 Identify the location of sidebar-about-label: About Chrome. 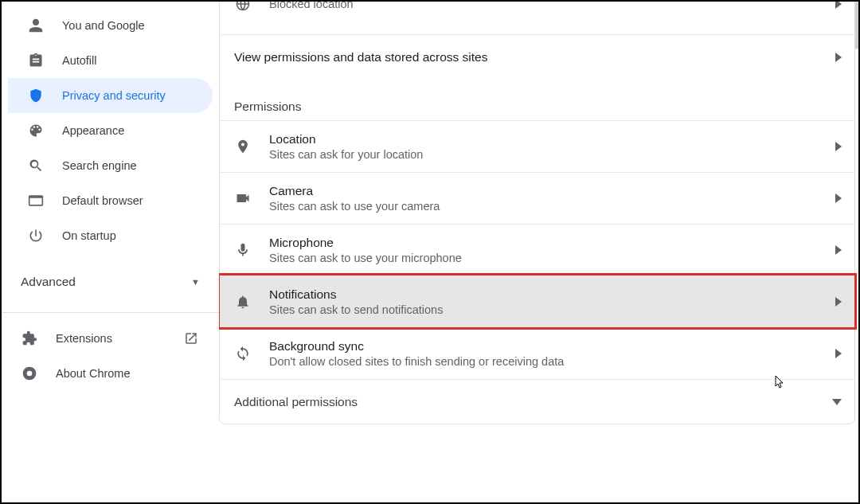
(93, 373).